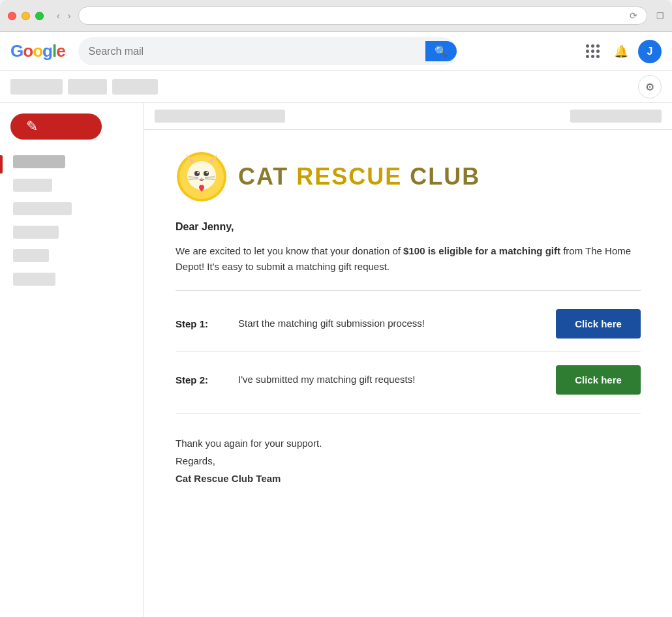 The width and height of the screenshot is (672, 617). What do you see at coordinates (202, 177) in the screenshot?
I see `cat-rescue-logo` at bounding box center [202, 177].